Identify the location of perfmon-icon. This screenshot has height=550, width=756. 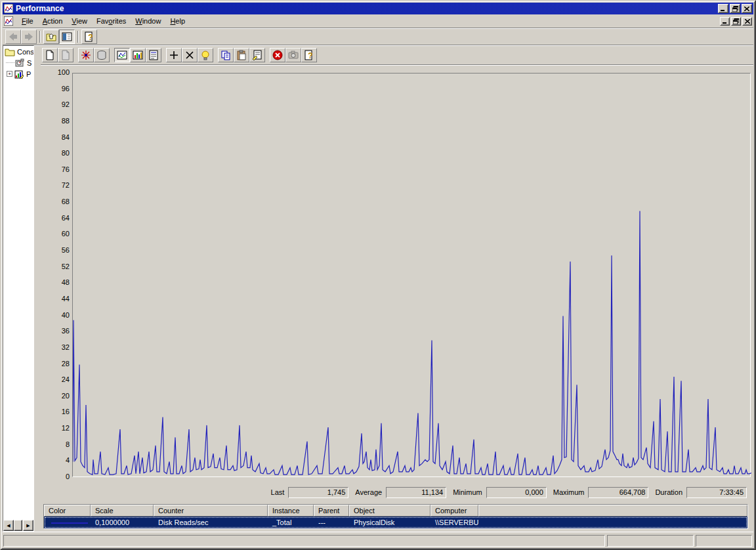
(9, 9).